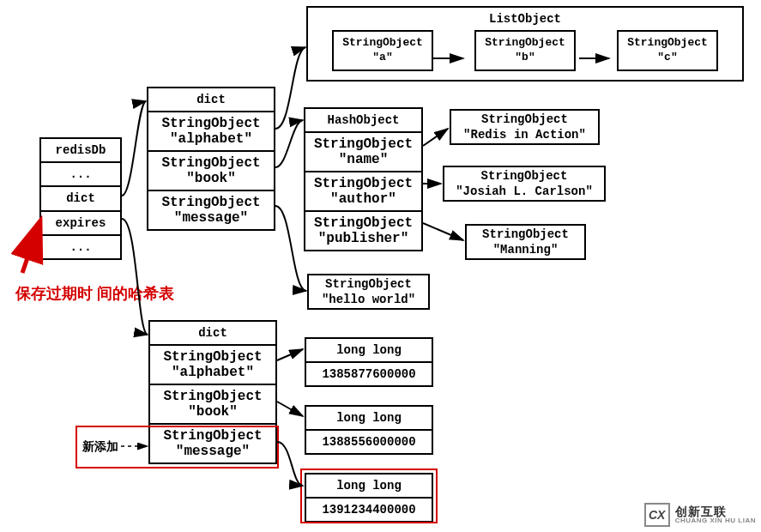 This screenshot has height=532, width=761. What do you see at coordinates (81, 224) in the screenshot?
I see `redisdb-row-2: expires` at bounding box center [81, 224].